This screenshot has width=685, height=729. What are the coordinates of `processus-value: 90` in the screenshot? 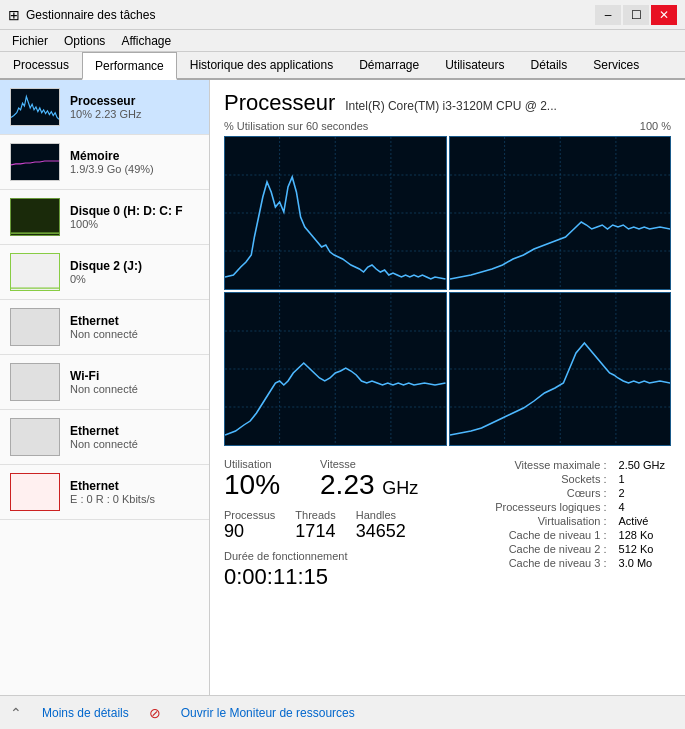 It's located at (250, 532).